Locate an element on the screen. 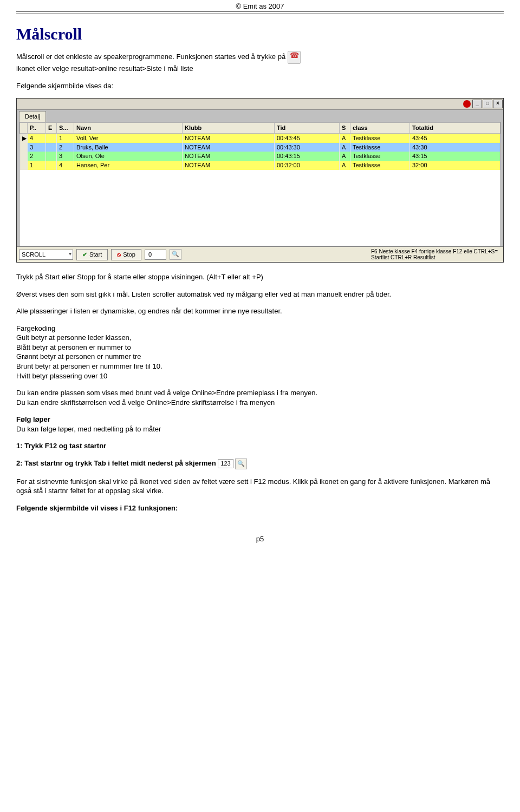 The width and height of the screenshot is (520, 812). lookup-icon: 🔍 is located at coordinates (176, 254).